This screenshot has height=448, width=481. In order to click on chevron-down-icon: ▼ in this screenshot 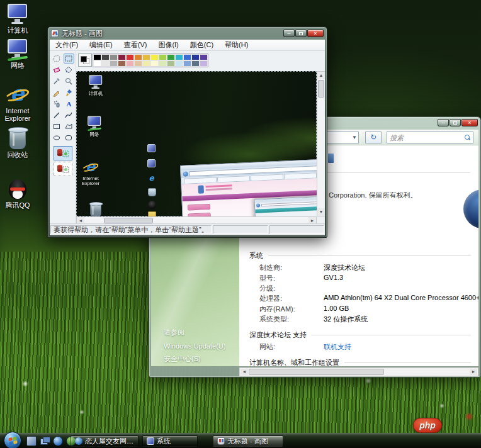, I will do `click(354, 137)`.